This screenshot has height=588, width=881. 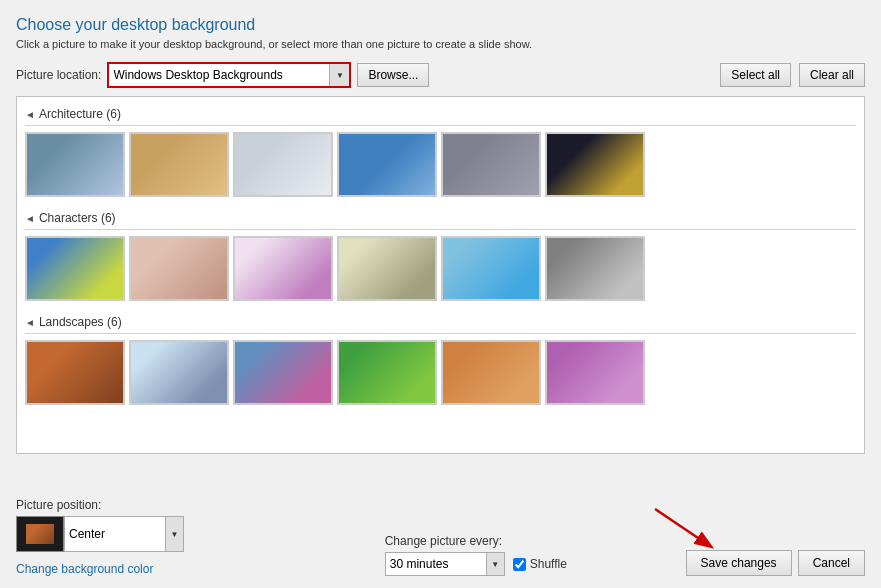 What do you see at coordinates (685, 529) in the screenshot?
I see `red-arrow-icon` at bounding box center [685, 529].